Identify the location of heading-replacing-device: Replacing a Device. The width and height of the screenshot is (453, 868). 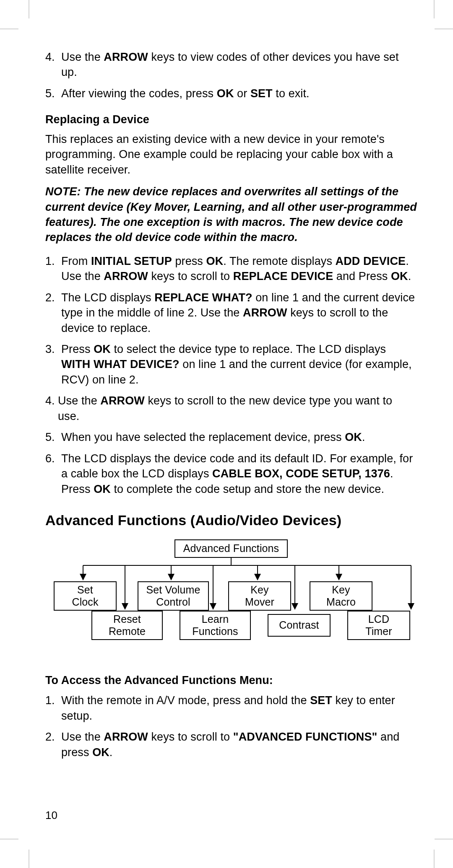
(231, 119).